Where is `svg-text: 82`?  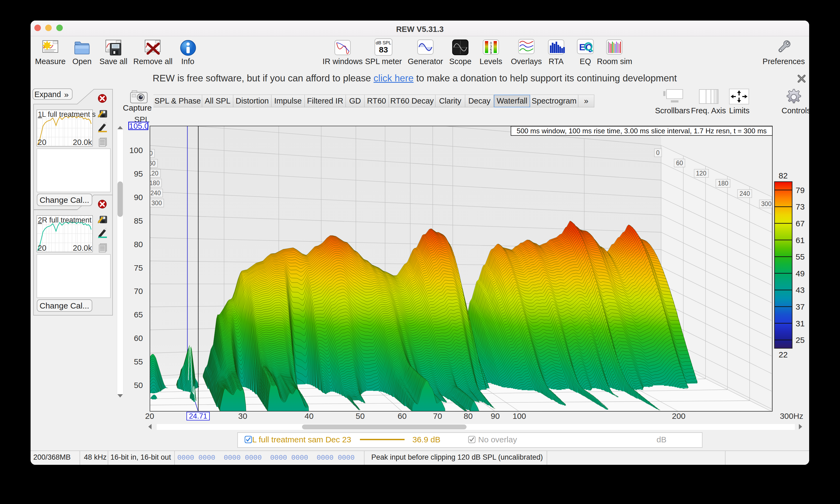
svg-text: 82 is located at coordinates (783, 176).